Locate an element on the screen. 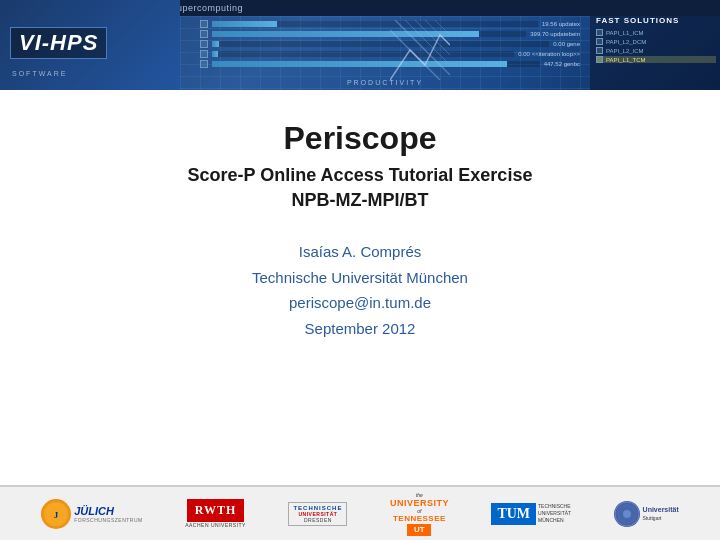 This screenshot has width=720, height=540. fast-solutions-title: FAST SOLUTIONS is located at coordinates (656, 20).